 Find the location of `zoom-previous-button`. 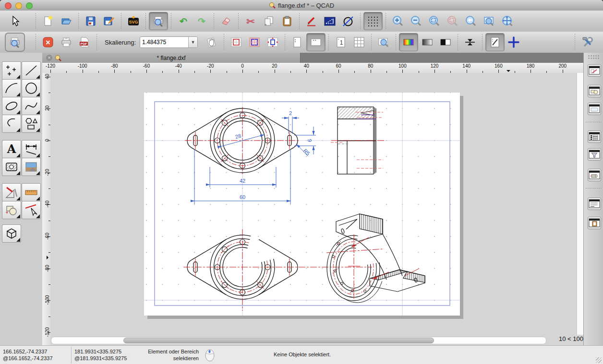

zoom-previous-button is located at coordinates (471, 21).